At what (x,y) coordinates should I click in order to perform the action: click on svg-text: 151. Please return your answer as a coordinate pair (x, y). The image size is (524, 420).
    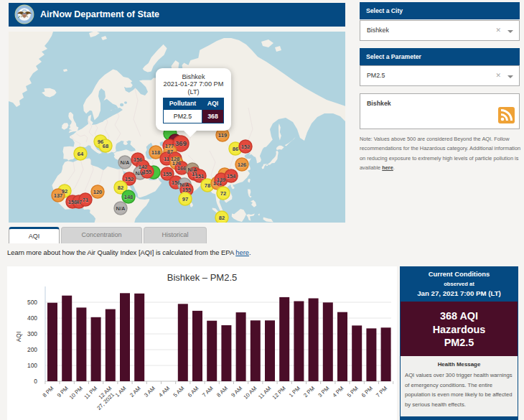
    Looking at the image, I should click on (200, 177).